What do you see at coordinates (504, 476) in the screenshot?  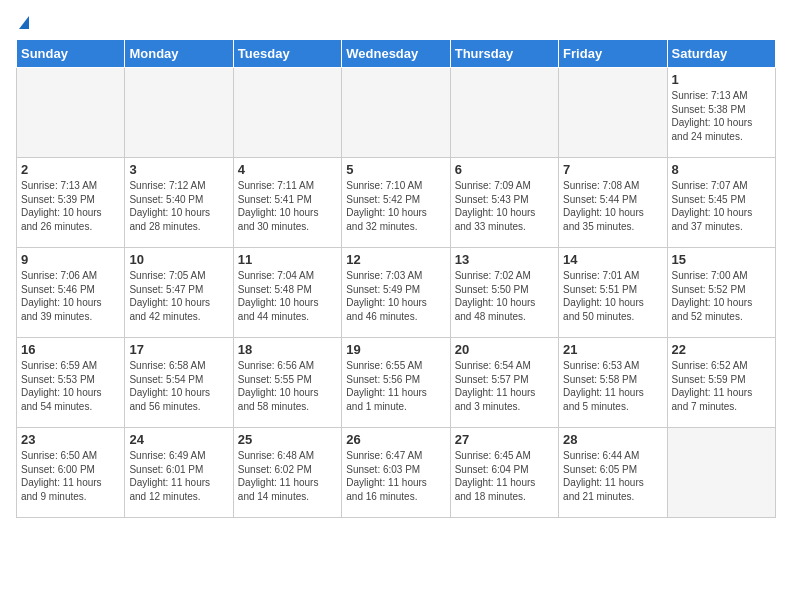 I see `day-info: Sunrise: 6:45 AM Sunset: 6:04 PM Dayligh…` at bounding box center [504, 476].